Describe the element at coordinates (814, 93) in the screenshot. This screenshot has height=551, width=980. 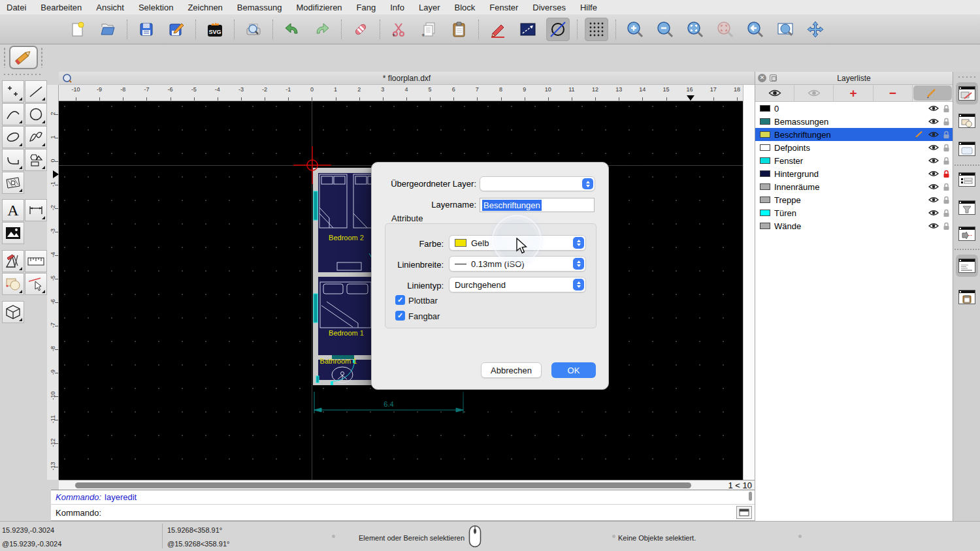
I see `hide-all-layers-button` at that location.